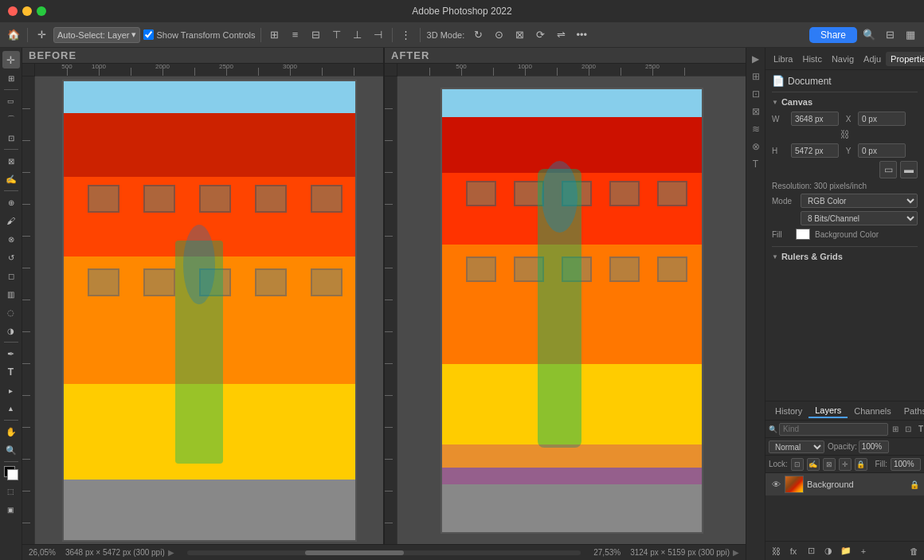 The image size is (924, 560). What do you see at coordinates (11, 119) in the screenshot?
I see `lasso-tool: ⌒` at bounding box center [11, 119].